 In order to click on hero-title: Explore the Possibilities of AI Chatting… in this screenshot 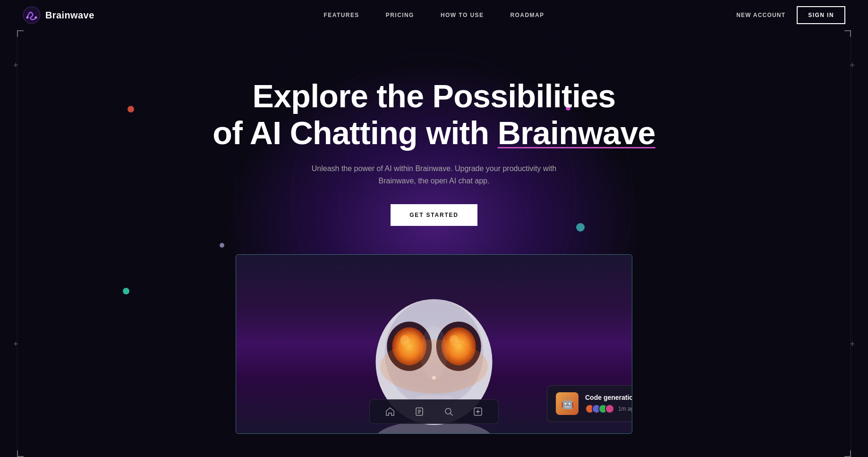, I will do `click(434, 114)`.